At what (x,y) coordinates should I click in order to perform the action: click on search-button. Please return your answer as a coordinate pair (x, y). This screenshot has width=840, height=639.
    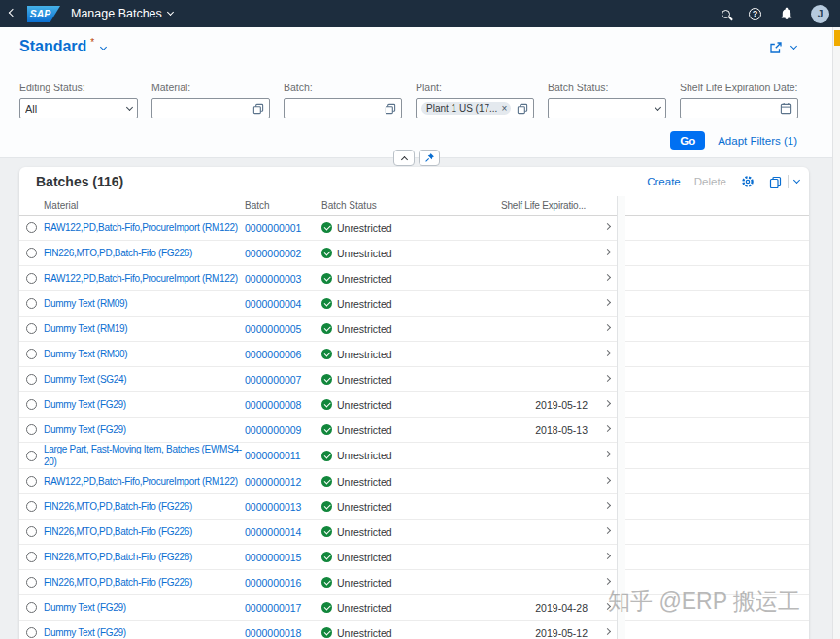
    Looking at the image, I should click on (726, 14).